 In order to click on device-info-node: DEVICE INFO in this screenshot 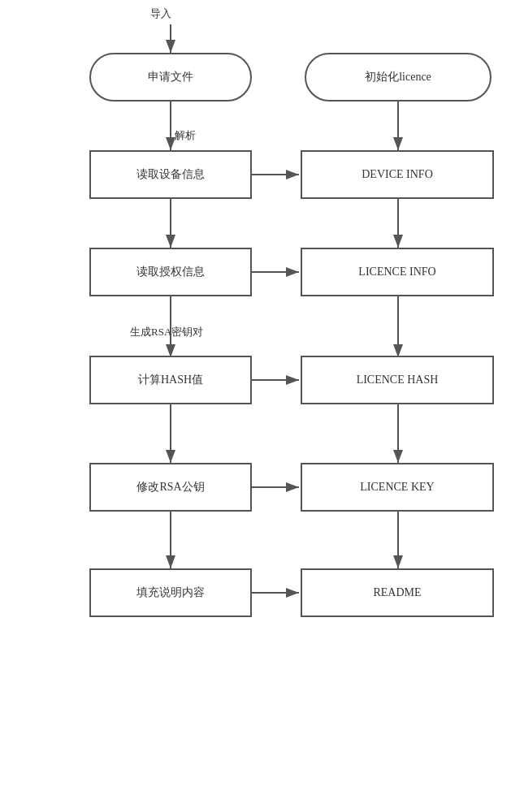, I will do `click(397, 175)`.